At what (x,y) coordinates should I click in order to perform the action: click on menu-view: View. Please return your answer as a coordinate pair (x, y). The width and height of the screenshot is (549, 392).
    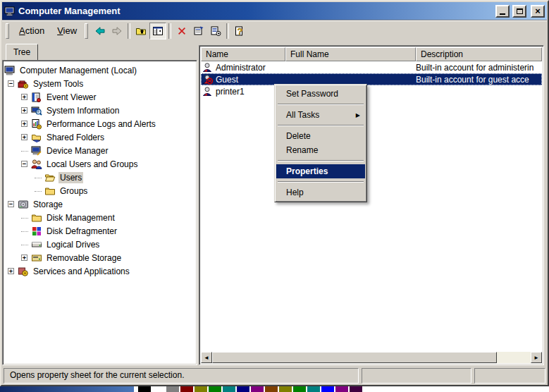
    Looking at the image, I should click on (67, 31).